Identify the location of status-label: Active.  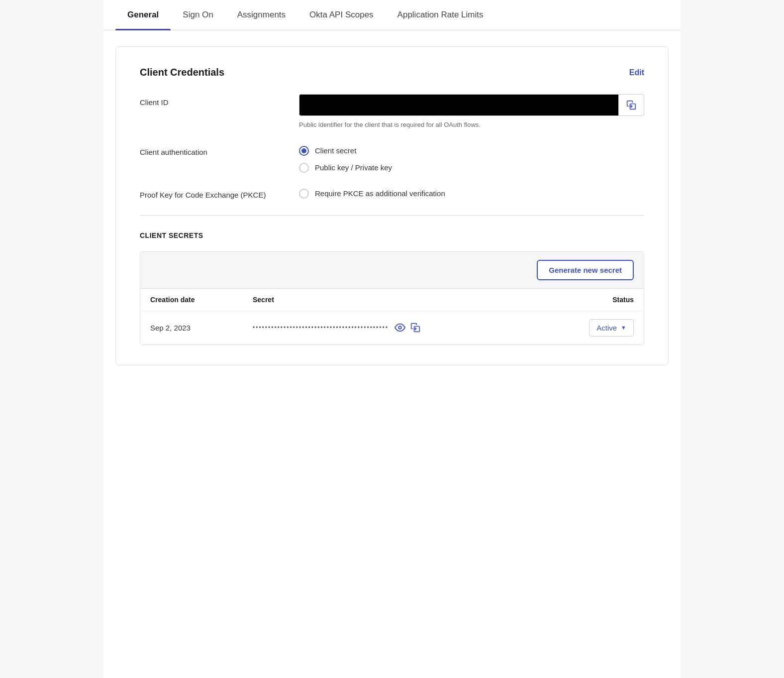
(607, 328).